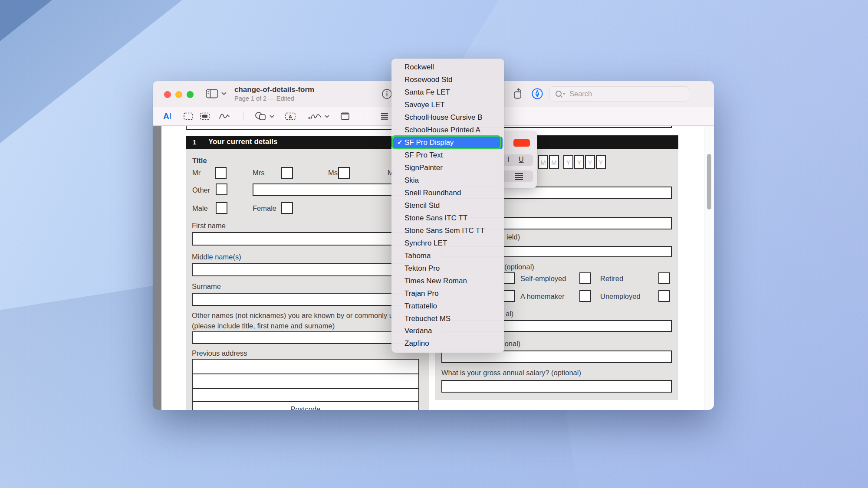 Image resolution: width=868 pixels, height=488 pixels. What do you see at coordinates (519, 94) in the screenshot?
I see `rotate-left-icon` at bounding box center [519, 94].